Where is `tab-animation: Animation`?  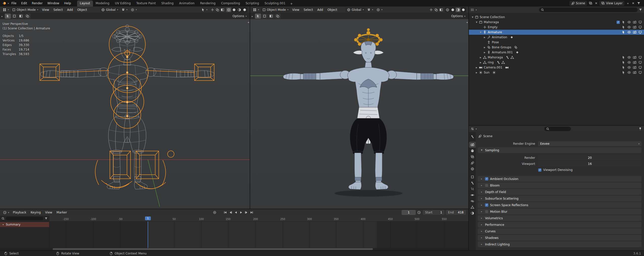 tab-animation: Animation is located at coordinates (187, 4).